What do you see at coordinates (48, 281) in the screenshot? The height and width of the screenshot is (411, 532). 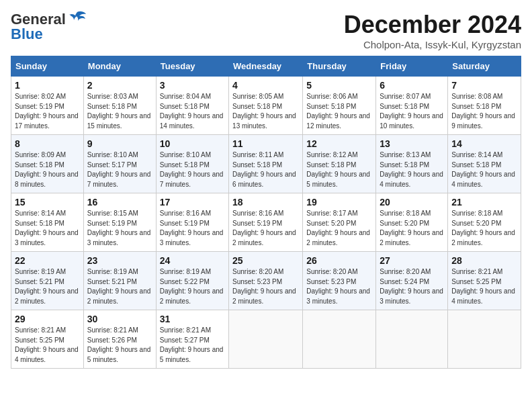 I see `calendar-cell: 22Sunrise: 8:19 AMSunset: 5:21 PMDayligh…` at bounding box center [48, 281].